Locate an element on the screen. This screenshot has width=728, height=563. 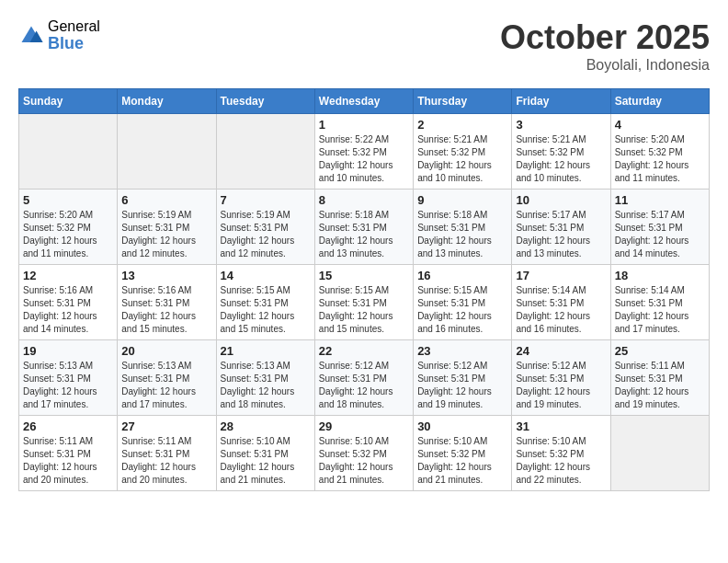
calendar-cell: 25Sunrise: 5:11 AM Sunset: 5:31 PM Dayli… is located at coordinates (660, 378).